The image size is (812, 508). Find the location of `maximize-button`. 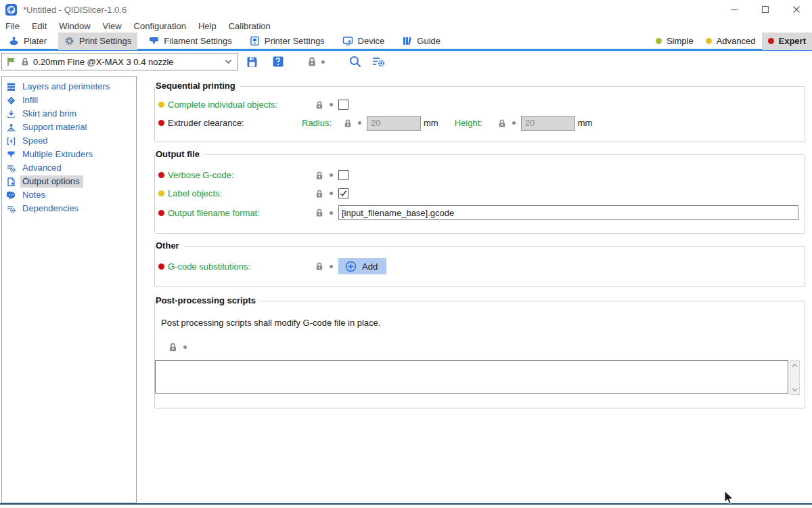

maximize-button is located at coordinates (765, 9).